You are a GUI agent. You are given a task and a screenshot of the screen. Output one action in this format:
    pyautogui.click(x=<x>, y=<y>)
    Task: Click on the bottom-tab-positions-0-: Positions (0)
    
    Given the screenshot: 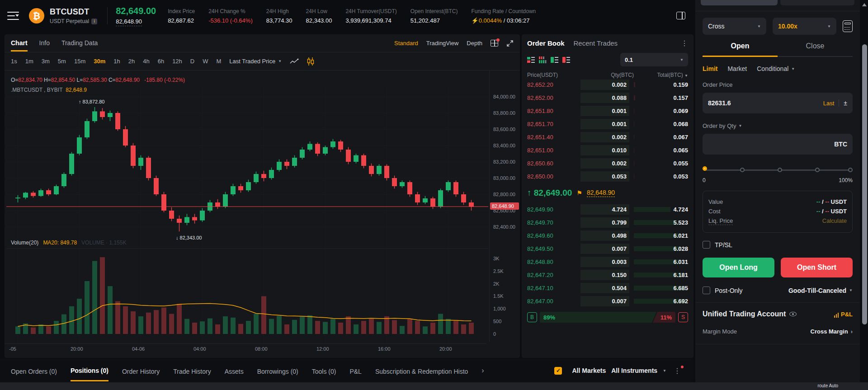 What is the action you would take?
    pyautogui.click(x=90, y=371)
    